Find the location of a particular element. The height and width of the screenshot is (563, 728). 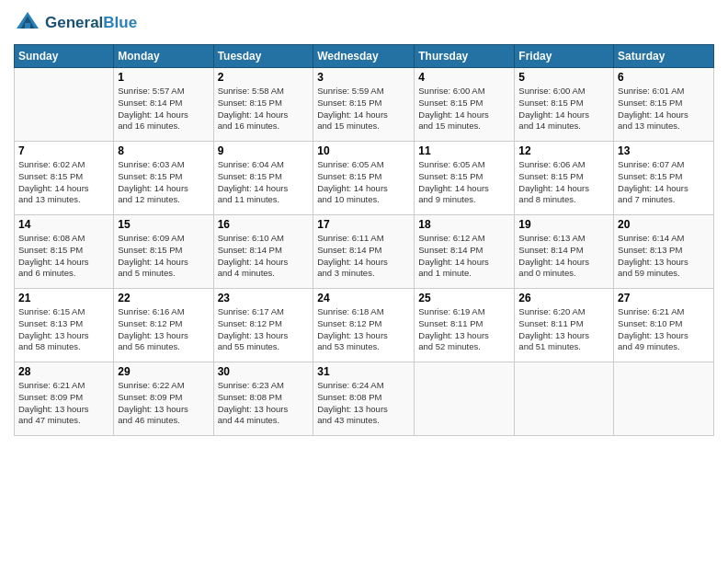

day-number: 21 is located at coordinates (64, 298).